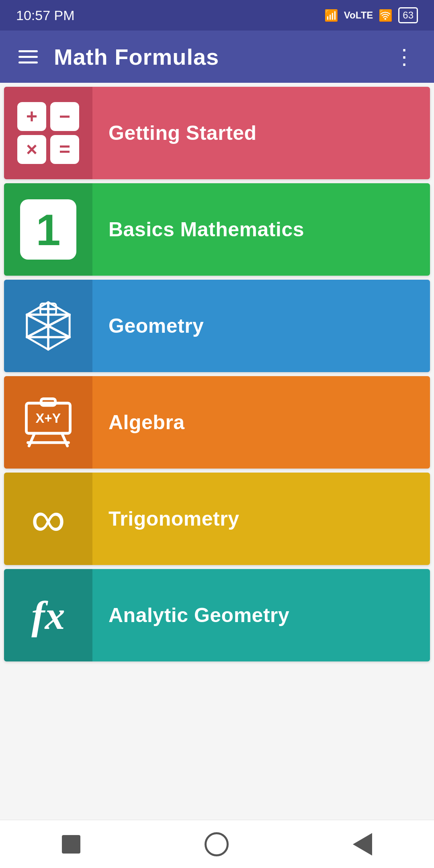 This screenshot has height=868, width=434. I want to click on minus-icon: −, so click(65, 117).